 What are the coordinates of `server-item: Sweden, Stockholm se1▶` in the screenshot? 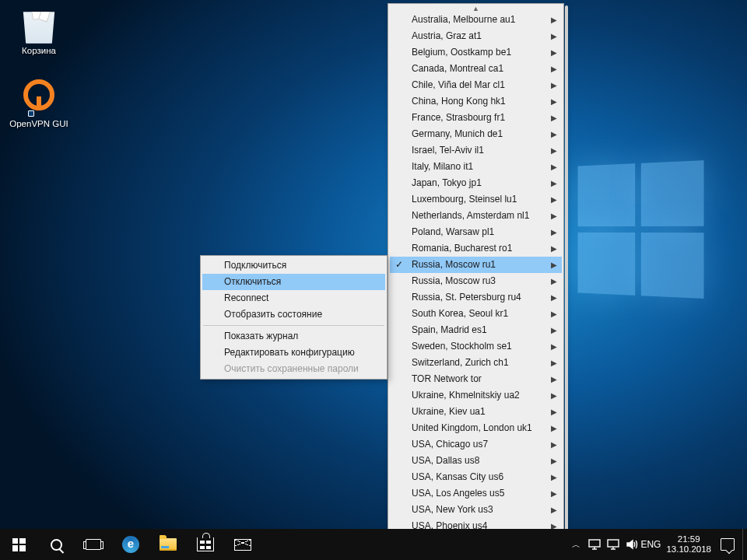 It's located at (476, 347).